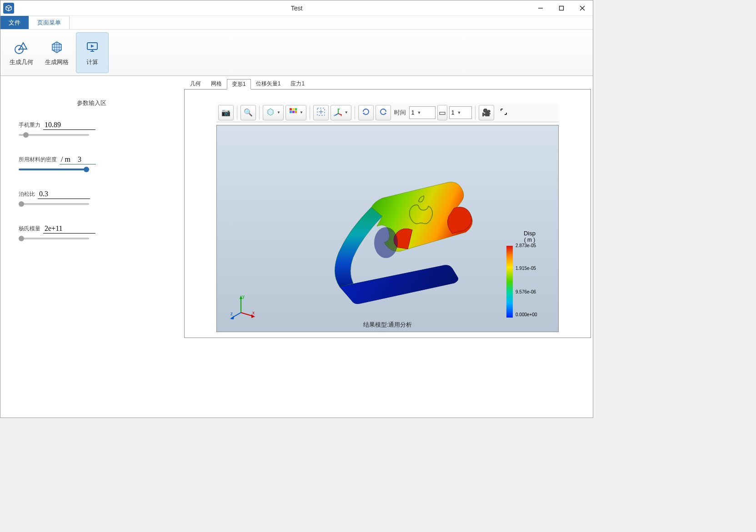 The width and height of the screenshot is (756, 532). Describe the element at coordinates (270, 113) in the screenshot. I see `cube-icon` at that location.